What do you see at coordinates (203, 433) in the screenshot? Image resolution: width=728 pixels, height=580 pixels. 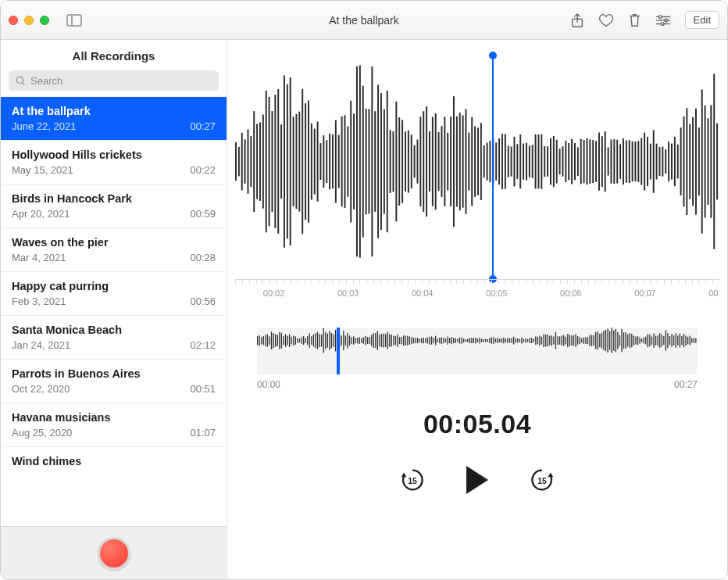 I see `recording-duration: 01:07` at bounding box center [203, 433].